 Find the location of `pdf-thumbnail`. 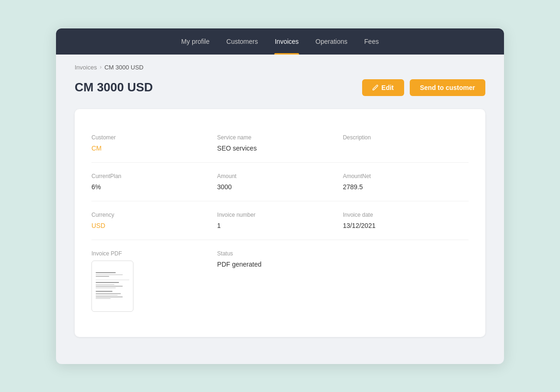

pdf-thumbnail is located at coordinates (112, 286).